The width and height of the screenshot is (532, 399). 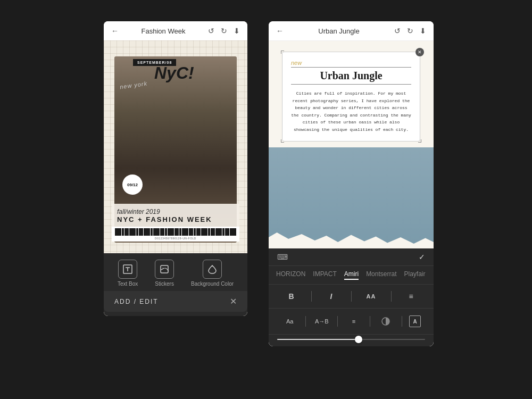 I want to click on right-back-arrow: ←, so click(x=280, y=31).